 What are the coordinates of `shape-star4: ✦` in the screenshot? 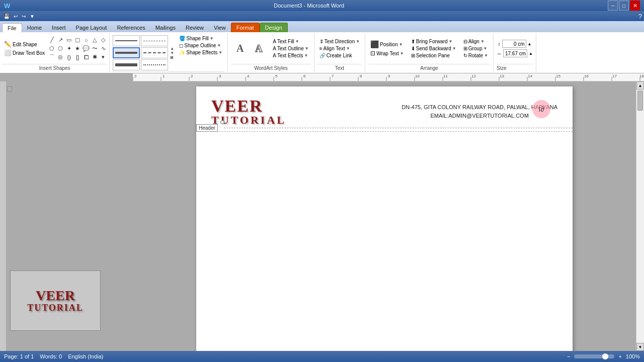 It's located at (69, 49).